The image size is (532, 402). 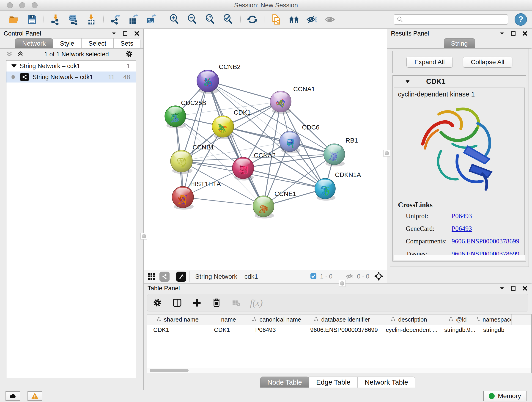 I want to click on column-header--id: @id, so click(x=458, y=319).